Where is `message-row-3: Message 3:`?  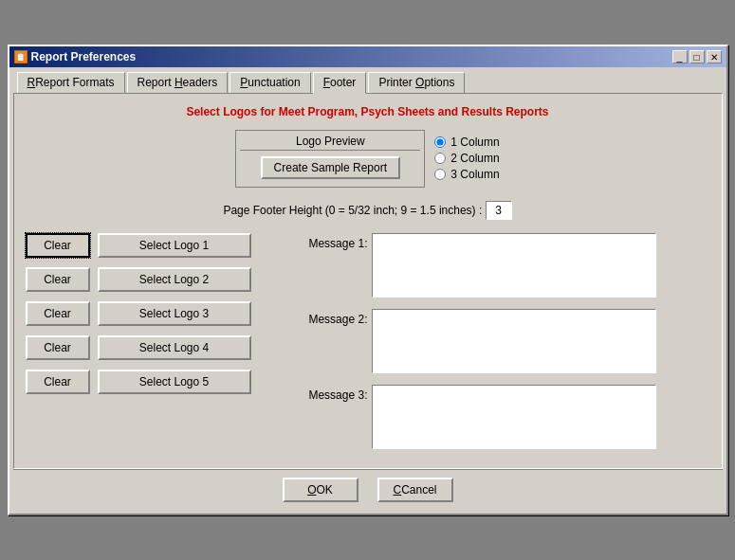 message-row-3: Message 3: is located at coordinates (508, 417).